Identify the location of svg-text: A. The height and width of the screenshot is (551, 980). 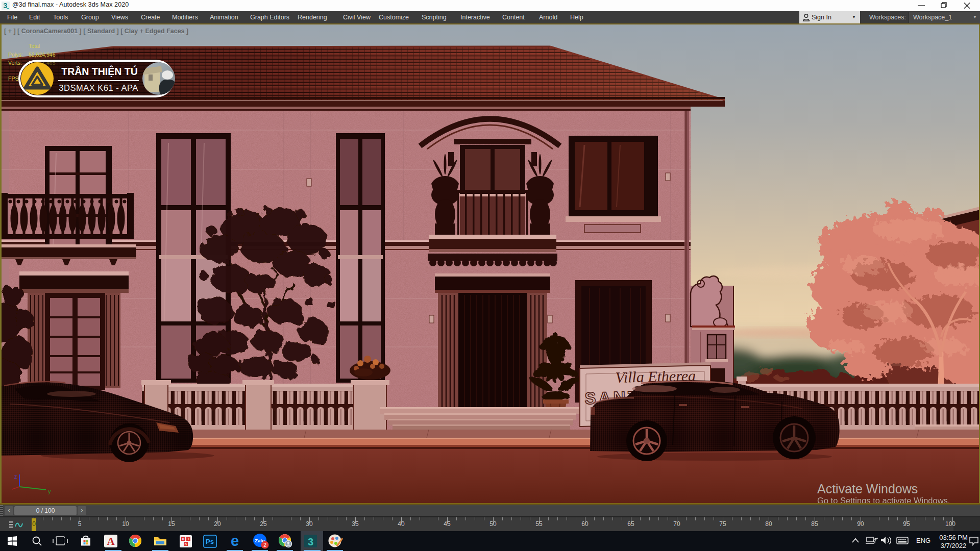
(111, 541).